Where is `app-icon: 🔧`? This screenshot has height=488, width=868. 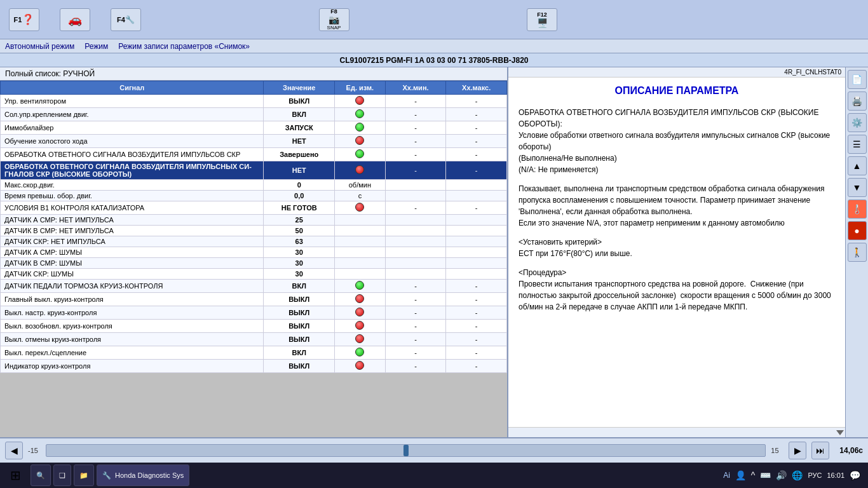 app-icon: 🔧 is located at coordinates (107, 475).